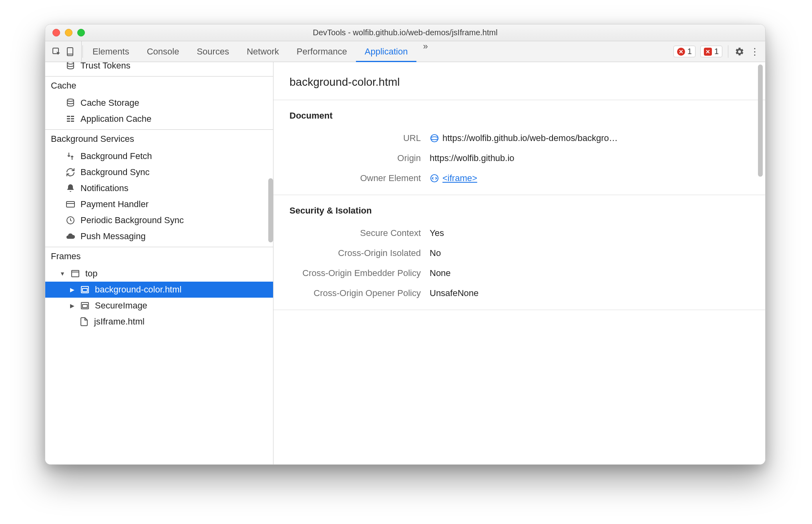  What do you see at coordinates (159, 322) in the screenshot?
I see `sidebar-item-jsiframe: jsIframe.html` at bounding box center [159, 322].